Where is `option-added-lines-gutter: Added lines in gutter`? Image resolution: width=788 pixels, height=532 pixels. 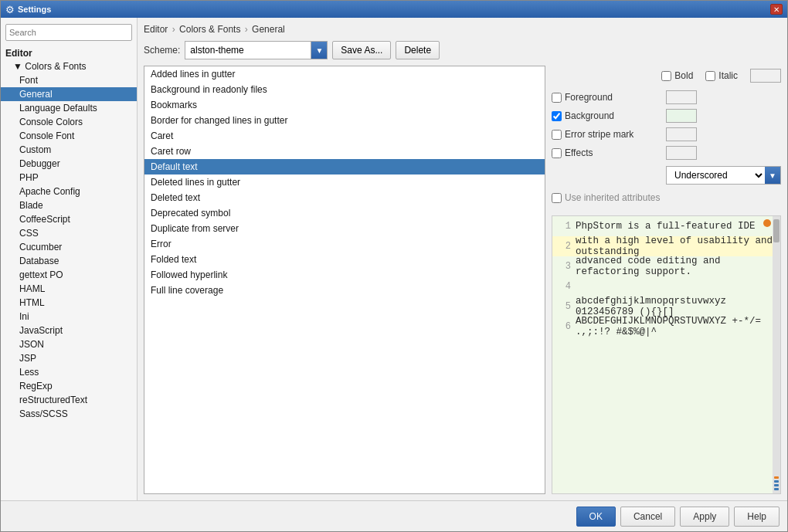 option-added-lines-gutter: Added lines in gutter is located at coordinates (345, 74).